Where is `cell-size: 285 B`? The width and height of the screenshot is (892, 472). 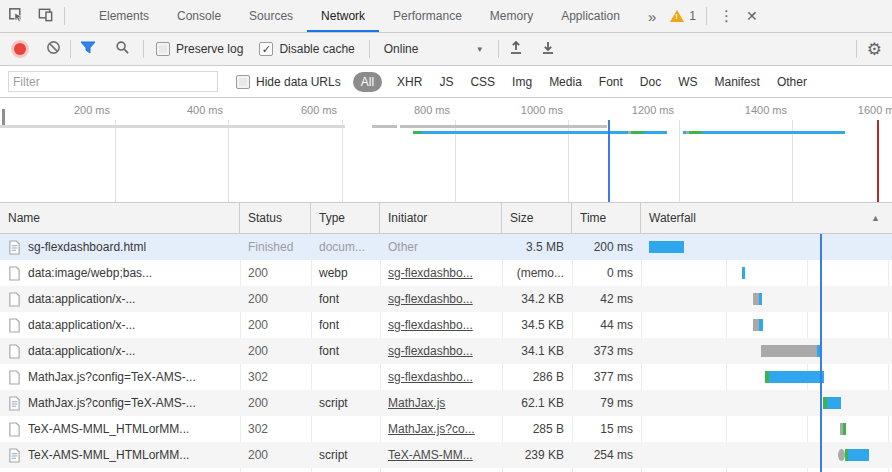
cell-size: 285 B is located at coordinates (537, 429).